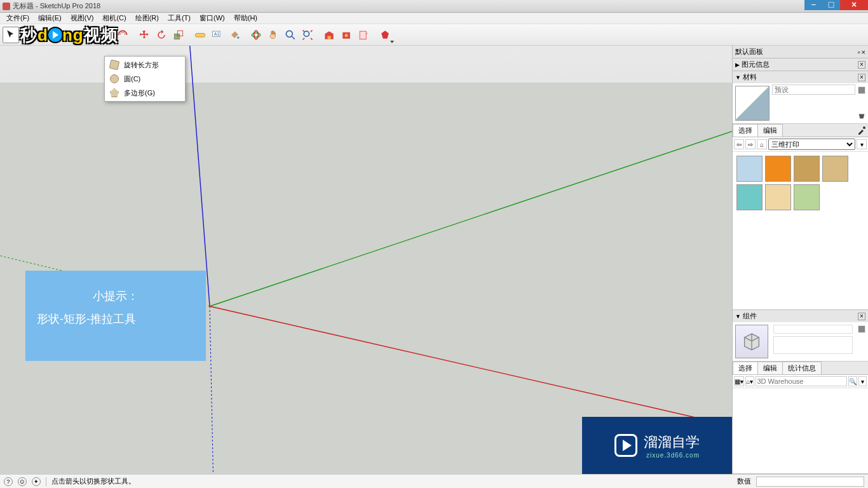  What do you see at coordinates (801, 431) in the screenshot?
I see `components-list` at bounding box center [801, 431].